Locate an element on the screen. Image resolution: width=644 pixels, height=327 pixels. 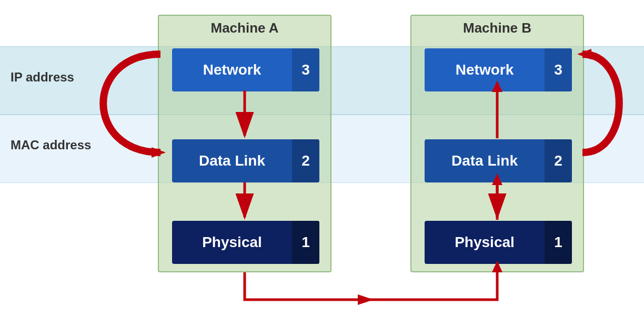
machine-a-physical-inner: Physical is located at coordinates (232, 242).